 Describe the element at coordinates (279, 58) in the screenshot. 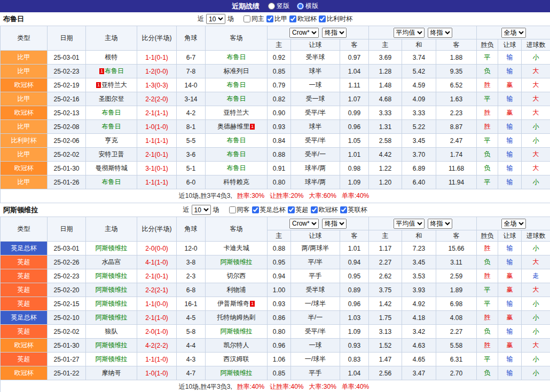

I see `crown-home-odds-cell: 0.92` at that location.